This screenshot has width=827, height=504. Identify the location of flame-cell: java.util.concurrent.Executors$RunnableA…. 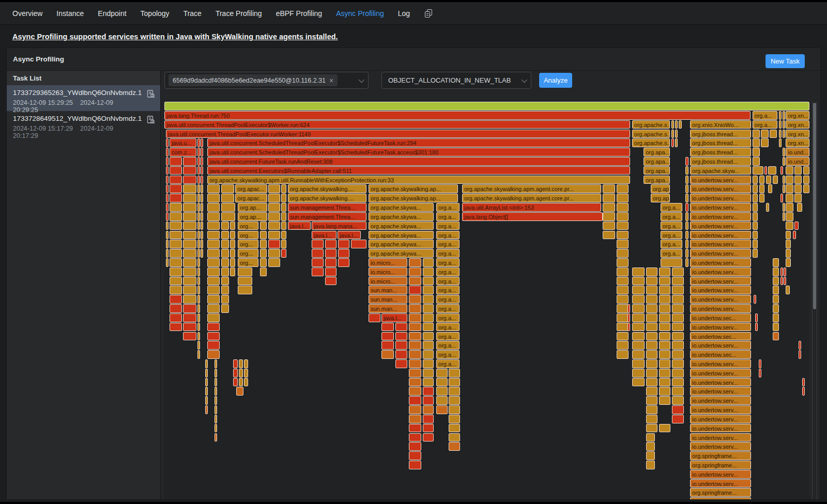
(419, 170).